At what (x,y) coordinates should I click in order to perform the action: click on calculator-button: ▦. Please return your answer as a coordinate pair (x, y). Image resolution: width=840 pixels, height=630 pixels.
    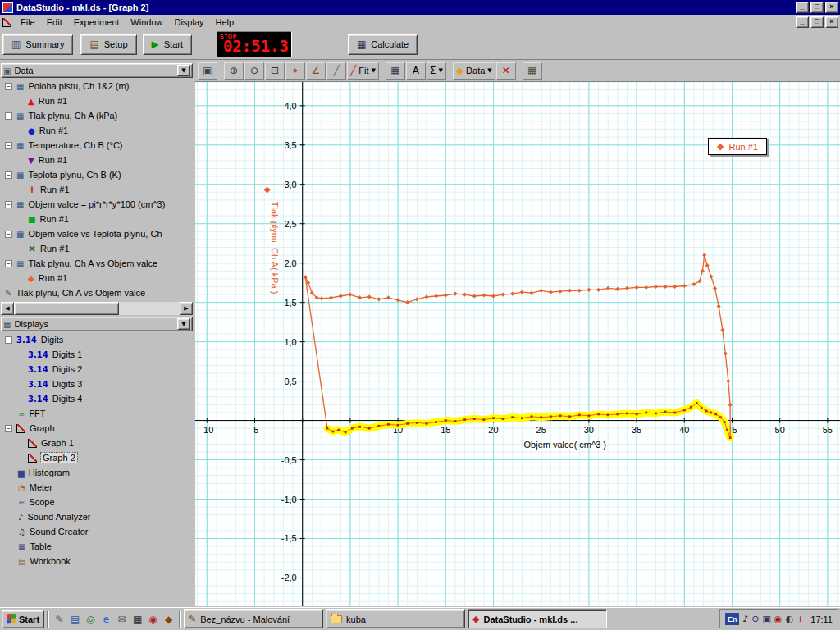
    Looking at the image, I should click on (395, 71).